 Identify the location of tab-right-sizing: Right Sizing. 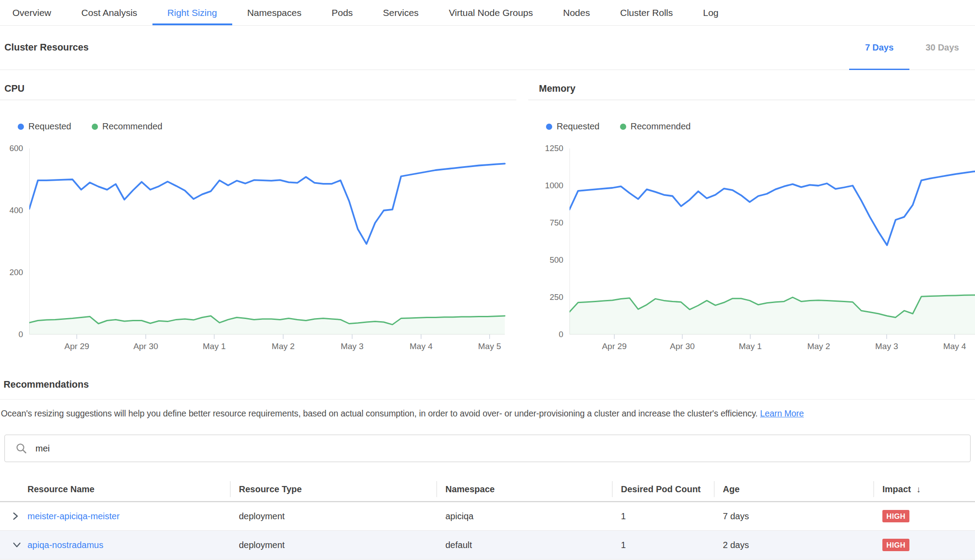
(192, 12).